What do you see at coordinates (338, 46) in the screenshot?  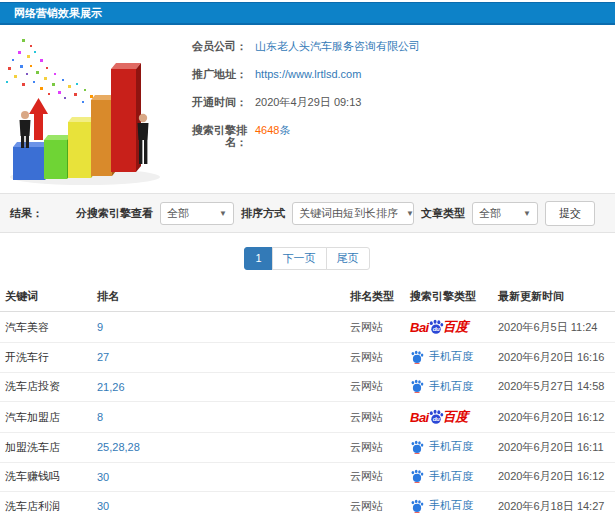 I see `info-link: 山东老人头汽车服务咨询有限公司` at bounding box center [338, 46].